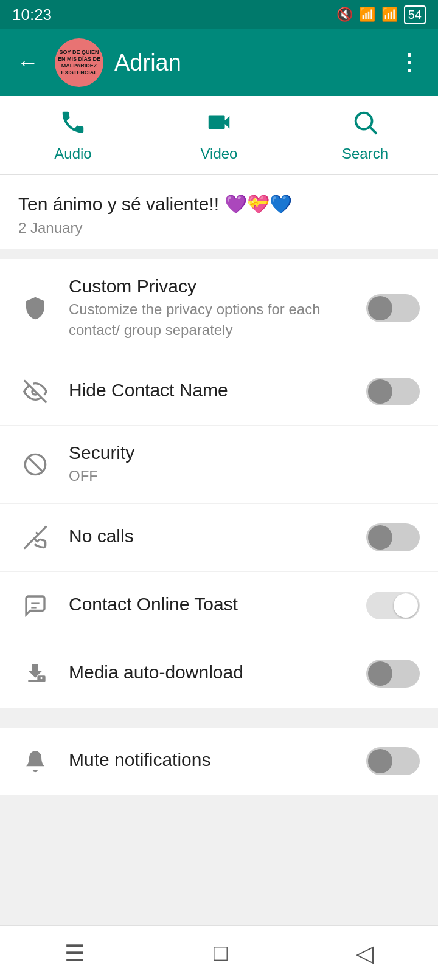 This screenshot has width=438, height=980. Describe the element at coordinates (219, 15) in the screenshot. I see `status-bar: 10:23 🔇 📶 📶 54` at that location.